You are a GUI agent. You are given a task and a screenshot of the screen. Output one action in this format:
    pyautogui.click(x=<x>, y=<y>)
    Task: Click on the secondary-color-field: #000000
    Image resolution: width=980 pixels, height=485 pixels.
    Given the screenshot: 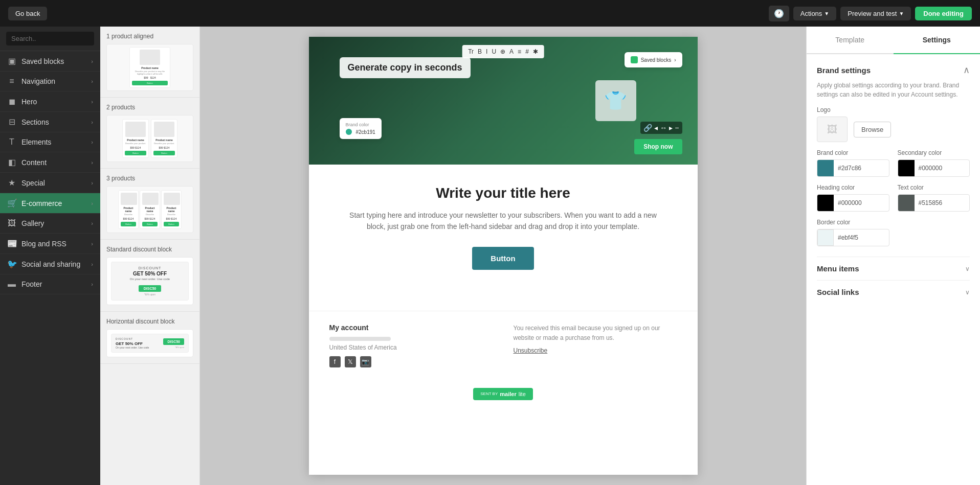 What is the action you would take?
    pyautogui.click(x=934, y=168)
    